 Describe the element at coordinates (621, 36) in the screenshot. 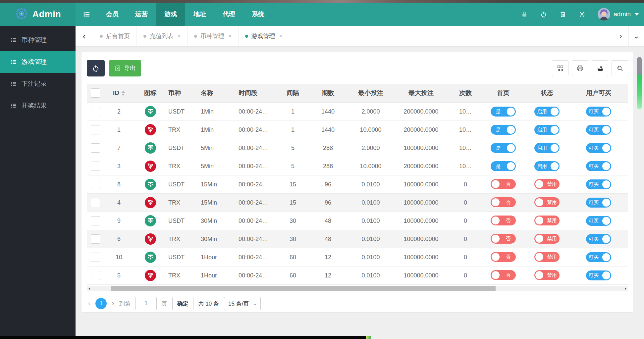

I see `tabs-scroll-right-icon: ›` at that location.